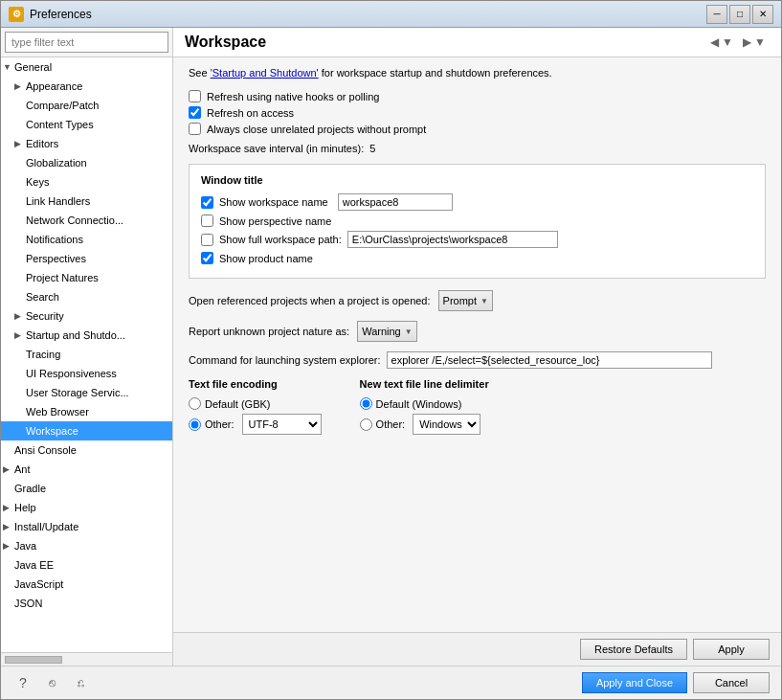 Image resolution: width=782 pixels, height=700 pixels. Describe the element at coordinates (86, 431) in the screenshot. I see `sidebar-item-workspace: Workspace` at that location.